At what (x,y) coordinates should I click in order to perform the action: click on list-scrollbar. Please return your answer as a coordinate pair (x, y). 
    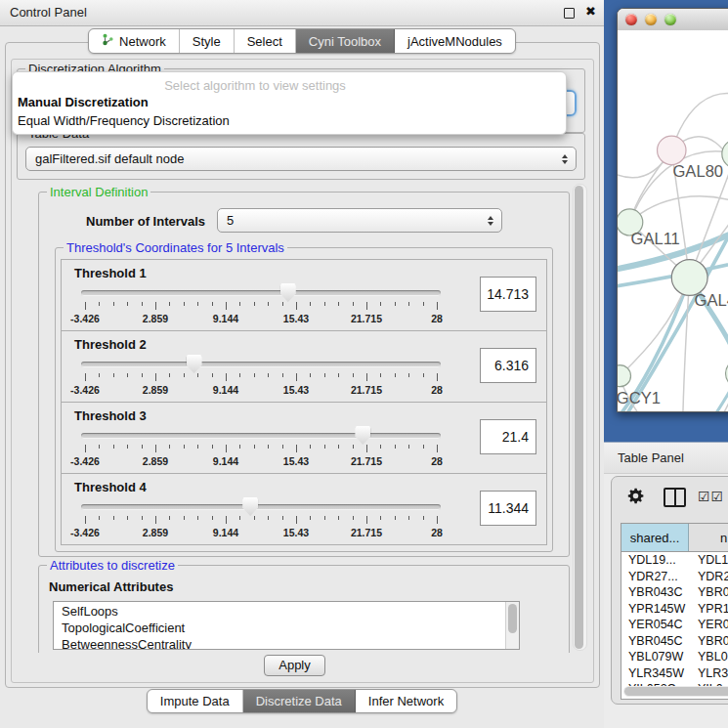
    Looking at the image, I should click on (512, 625).